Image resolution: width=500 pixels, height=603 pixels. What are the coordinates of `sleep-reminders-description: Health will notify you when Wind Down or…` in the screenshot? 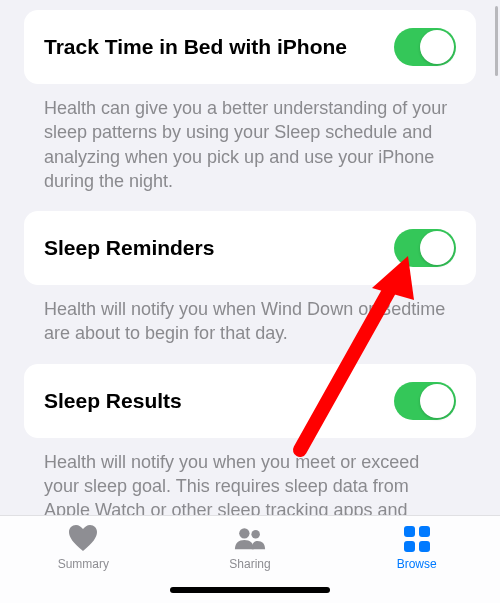 It's located at (250, 324).